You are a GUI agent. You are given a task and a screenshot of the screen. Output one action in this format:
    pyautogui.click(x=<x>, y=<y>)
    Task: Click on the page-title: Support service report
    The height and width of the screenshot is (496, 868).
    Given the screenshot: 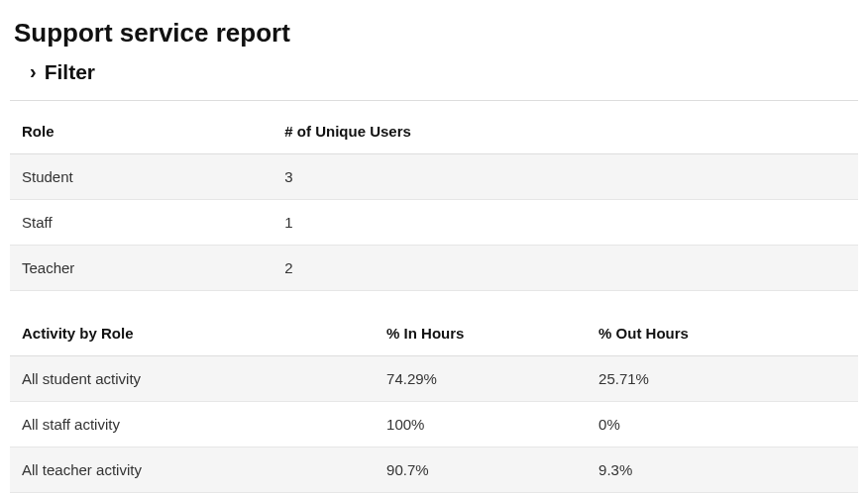 What is the action you would take?
    pyautogui.click(x=436, y=34)
    